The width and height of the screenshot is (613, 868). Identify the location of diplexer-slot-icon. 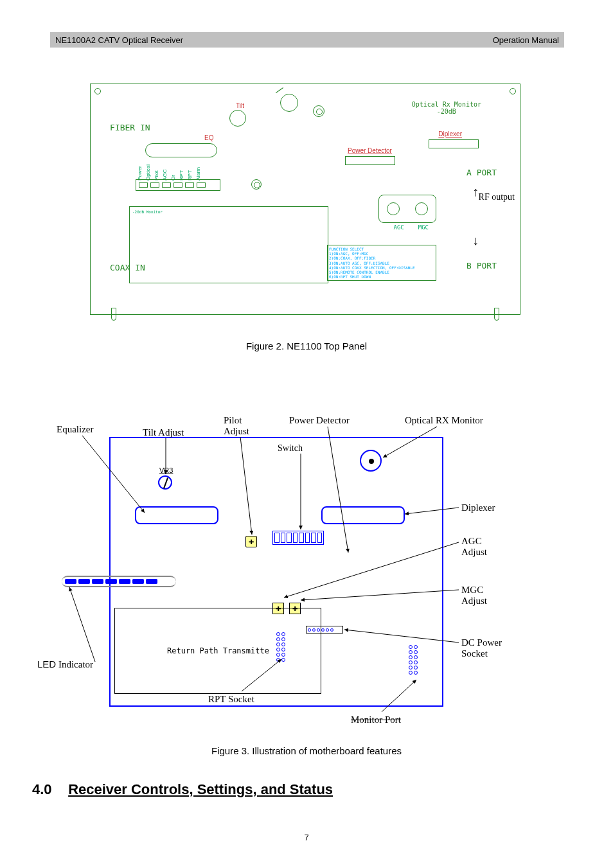
(363, 515).